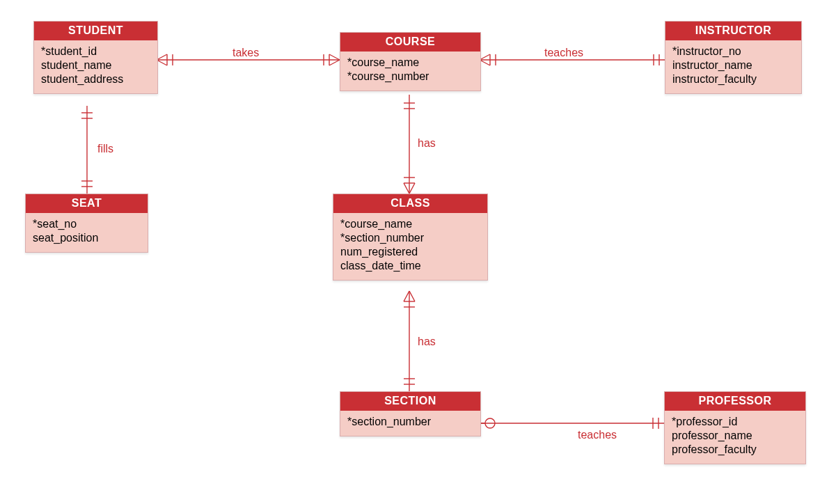 The width and height of the screenshot is (836, 504). I want to click on entity-professor: PROFESSOR *professor_id professor_name p…, so click(735, 427).